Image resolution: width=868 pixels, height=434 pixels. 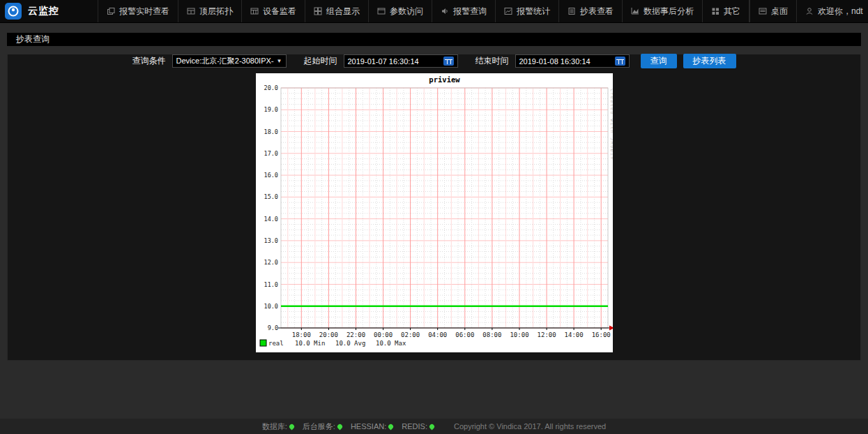 I want to click on condition-label: 查询条件, so click(x=149, y=61).